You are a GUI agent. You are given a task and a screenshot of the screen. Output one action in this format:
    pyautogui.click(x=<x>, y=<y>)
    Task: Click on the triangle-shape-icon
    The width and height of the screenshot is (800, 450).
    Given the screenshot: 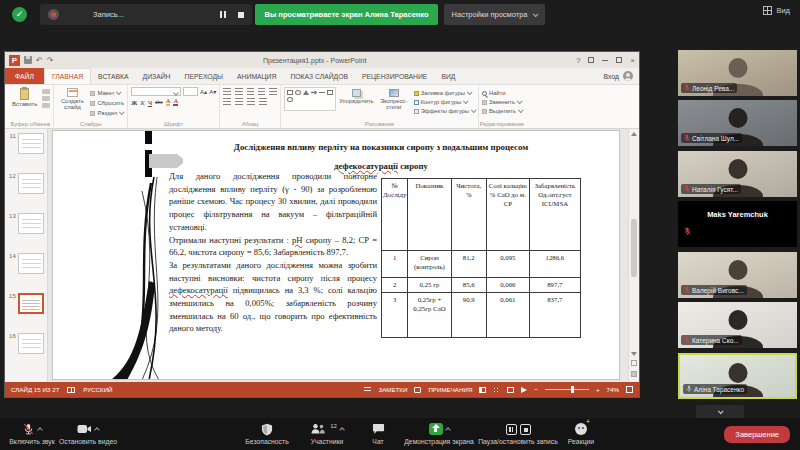 What is the action you would take?
    pyautogui.click(x=306, y=92)
    